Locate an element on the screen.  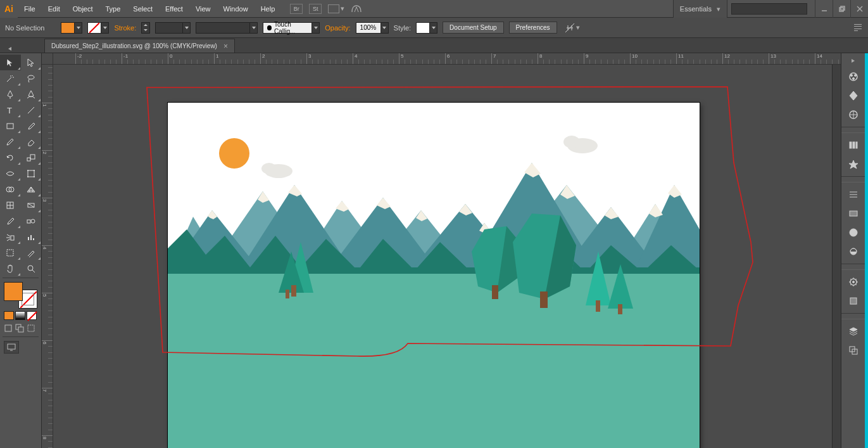
stroke-weight-field is located at coordinates (173, 28).